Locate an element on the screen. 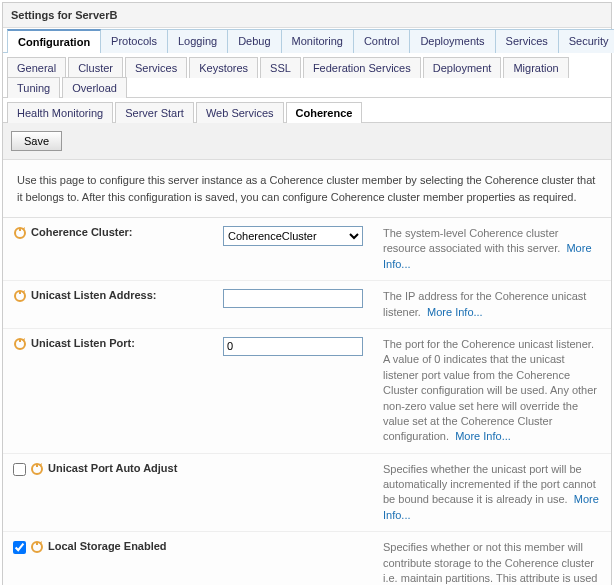 The image size is (614, 585). tab-debug: Debug is located at coordinates (254, 41).